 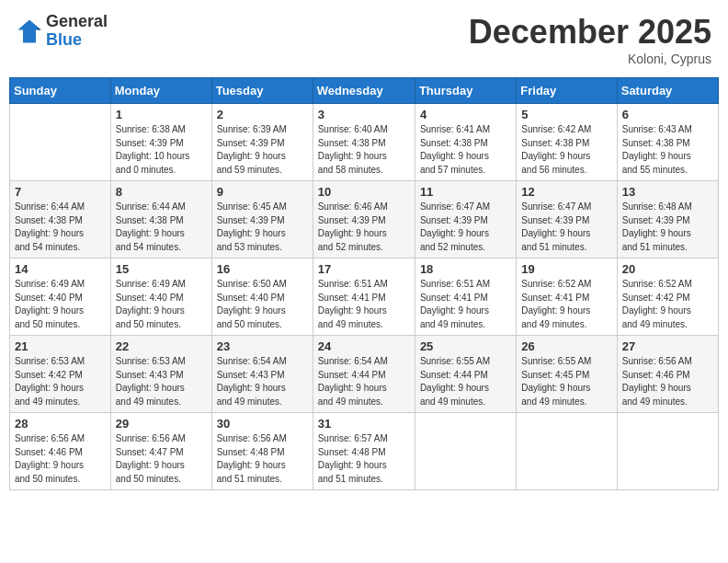 I want to click on day-cell: 30Sunrise: 6:56 AMSunset: 4:48 PMDayligh…, so click(x=262, y=452).